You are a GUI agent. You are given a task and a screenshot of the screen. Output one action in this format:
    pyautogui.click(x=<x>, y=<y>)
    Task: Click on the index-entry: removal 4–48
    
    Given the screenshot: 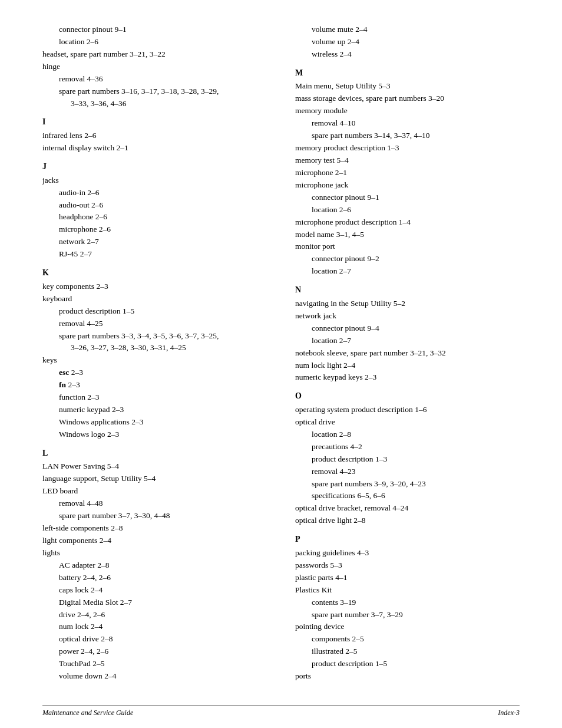 What is the action you would take?
    pyautogui.click(x=154, y=503)
    